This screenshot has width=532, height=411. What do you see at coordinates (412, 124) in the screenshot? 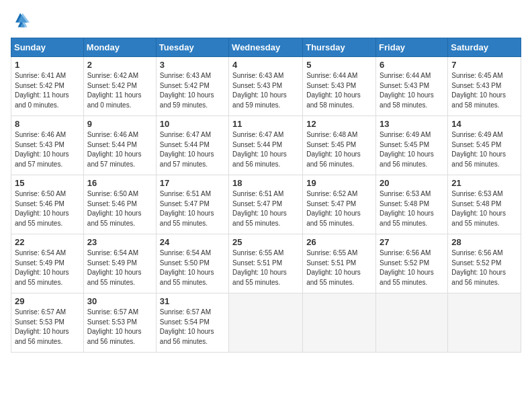
I see `day-number: 13` at bounding box center [412, 124].